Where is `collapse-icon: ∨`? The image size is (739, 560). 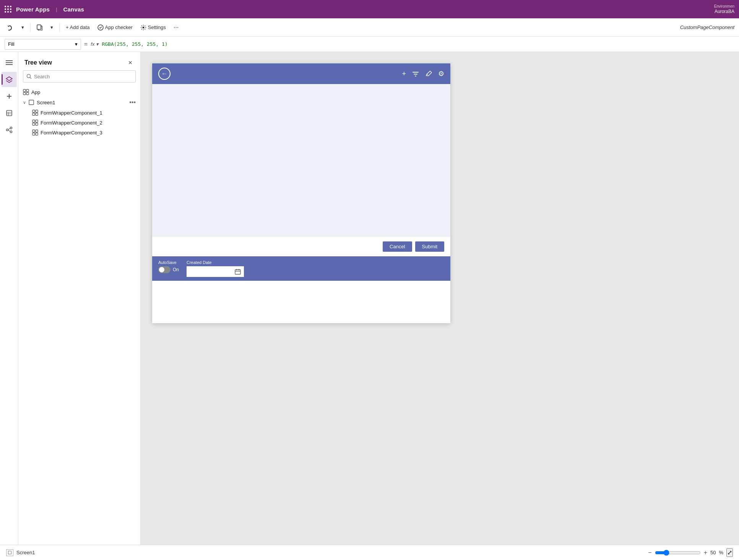
collapse-icon: ∨ is located at coordinates (24, 102).